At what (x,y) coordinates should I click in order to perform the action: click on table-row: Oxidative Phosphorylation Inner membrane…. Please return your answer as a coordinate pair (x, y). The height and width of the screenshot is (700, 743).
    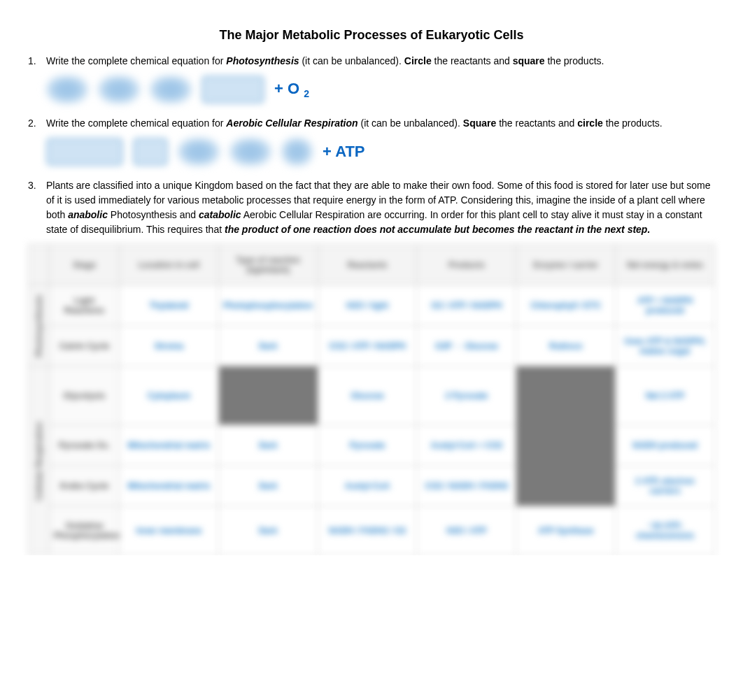
    Looking at the image, I should click on (372, 531).